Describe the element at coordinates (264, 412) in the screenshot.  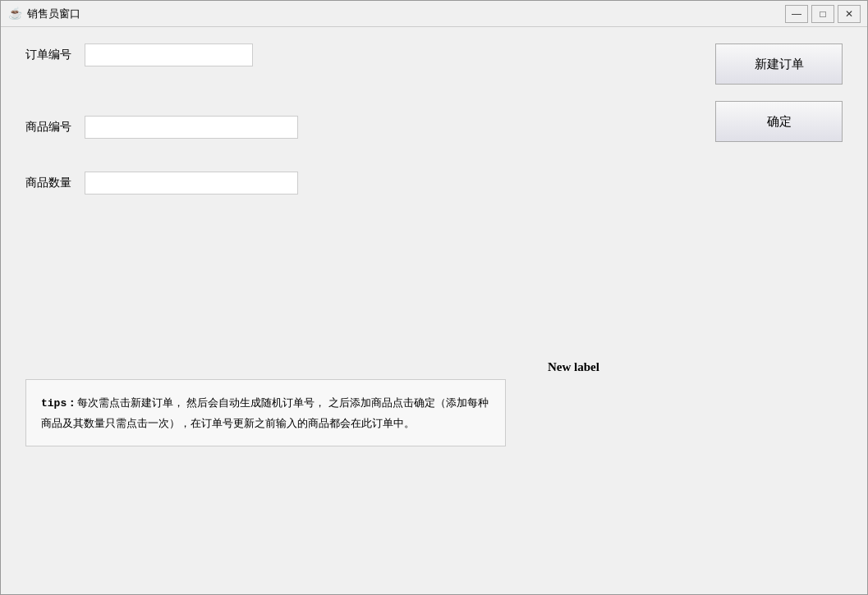
I see `tips-content: 每次需点击新建订单， 然后会自动生成随机订单号， 之后添加商品点击确定（添加每种…` at that location.